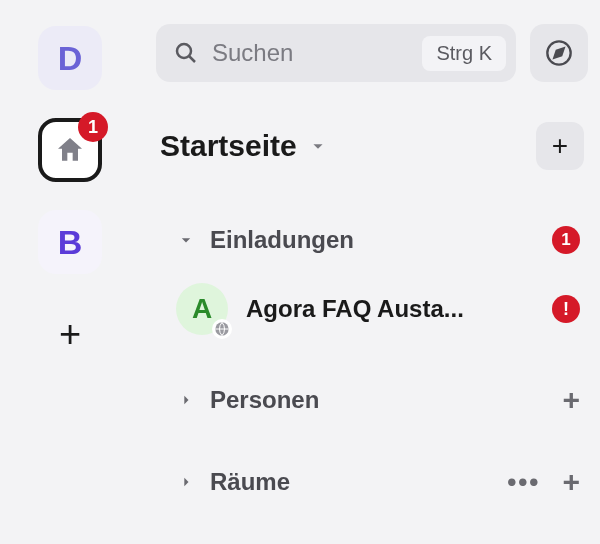 Image resolution: width=600 pixels, height=544 pixels. Describe the element at coordinates (571, 400) in the screenshot. I see `people-add-button: +` at that location.